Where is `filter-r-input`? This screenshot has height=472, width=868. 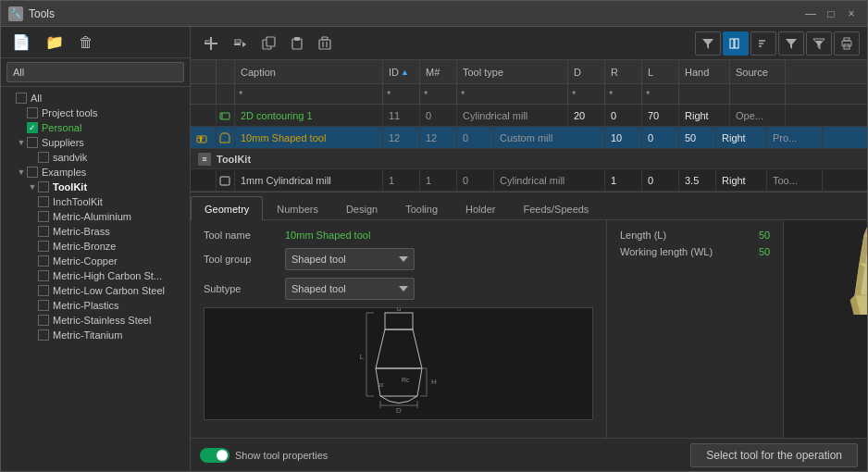 filter-r-input is located at coordinates (624, 94).